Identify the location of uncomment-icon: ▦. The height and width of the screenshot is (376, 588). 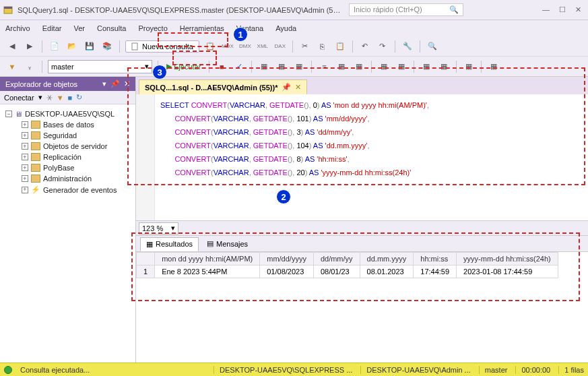
(401, 67).